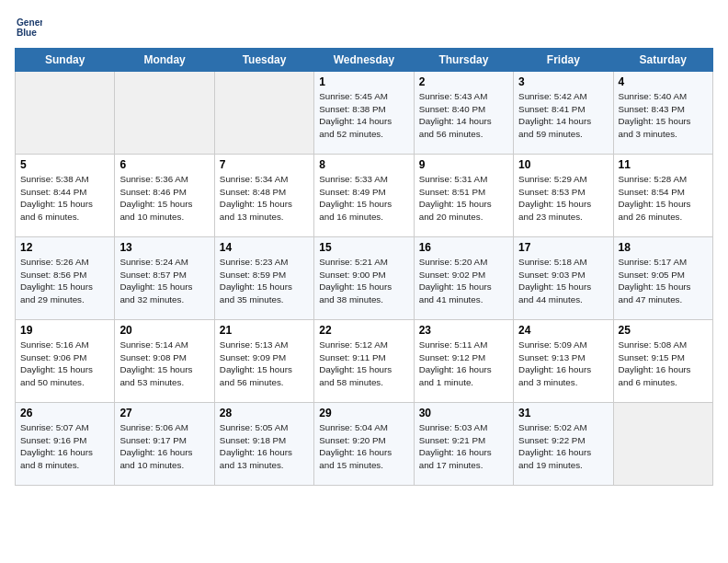 This screenshot has height=563, width=728. I want to click on day-number: 26, so click(64, 413).